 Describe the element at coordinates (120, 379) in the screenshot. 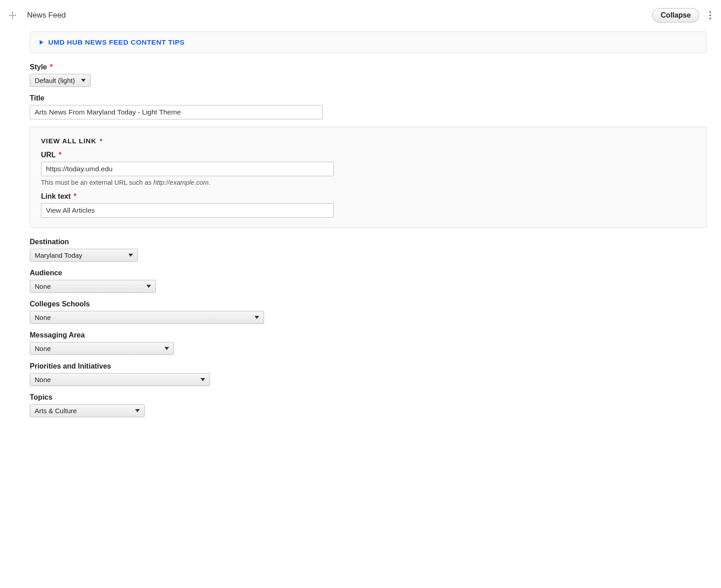

I see `priorities-select: None` at that location.